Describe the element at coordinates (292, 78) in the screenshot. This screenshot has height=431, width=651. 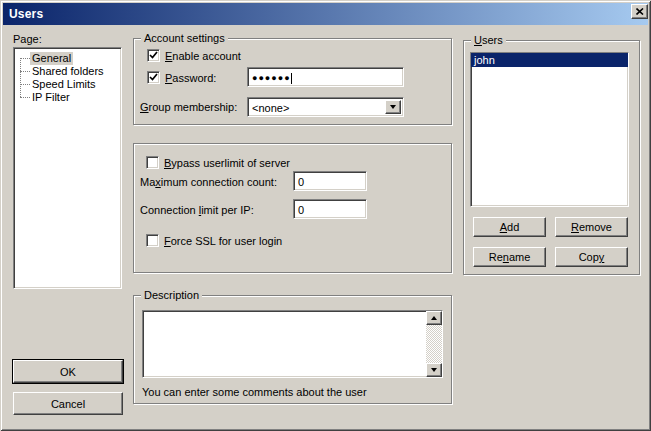
I see `text-caret` at that location.